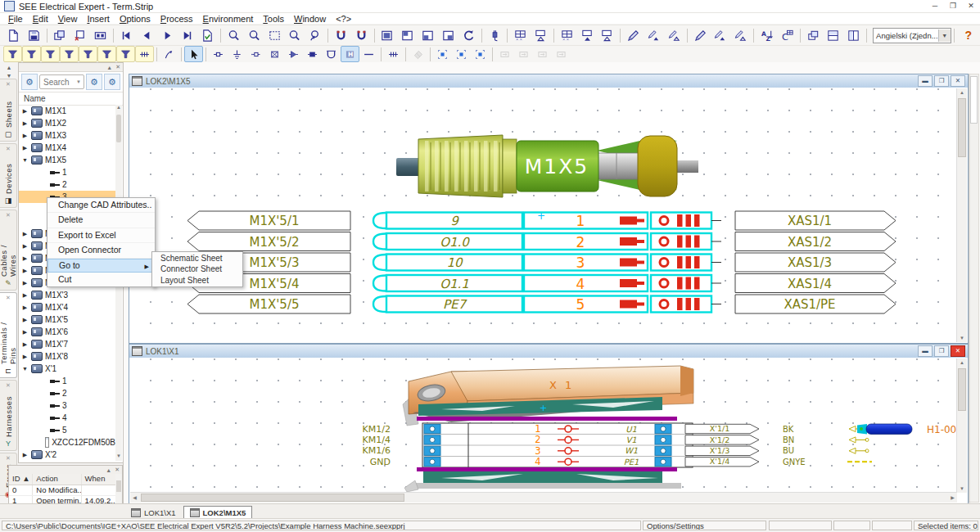 Image resolution: width=980 pixels, height=532 pixels. I want to click on pin-grid-icon, so click(567, 36).